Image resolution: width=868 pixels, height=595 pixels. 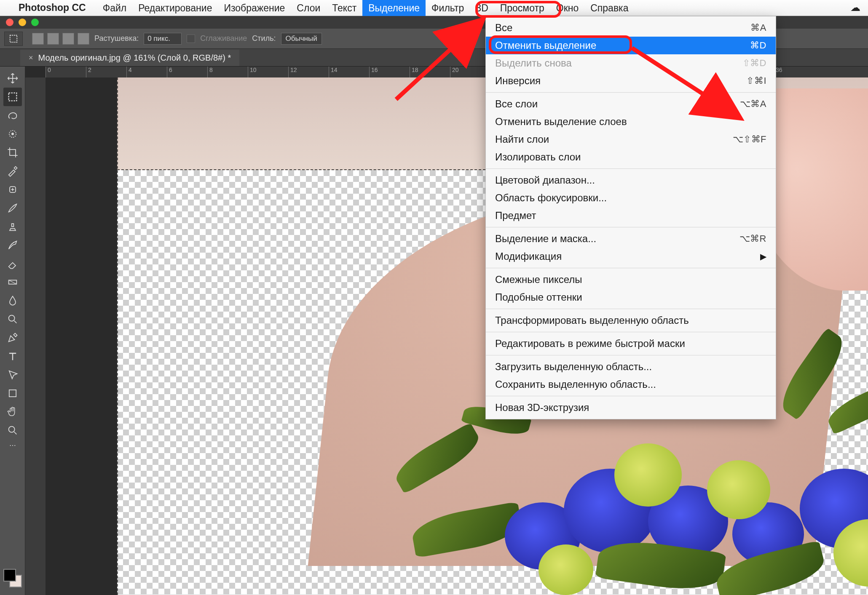 What do you see at coordinates (175, 8) in the screenshot?
I see `menu-edit: Редактирование` at bounding box center [175, 8].